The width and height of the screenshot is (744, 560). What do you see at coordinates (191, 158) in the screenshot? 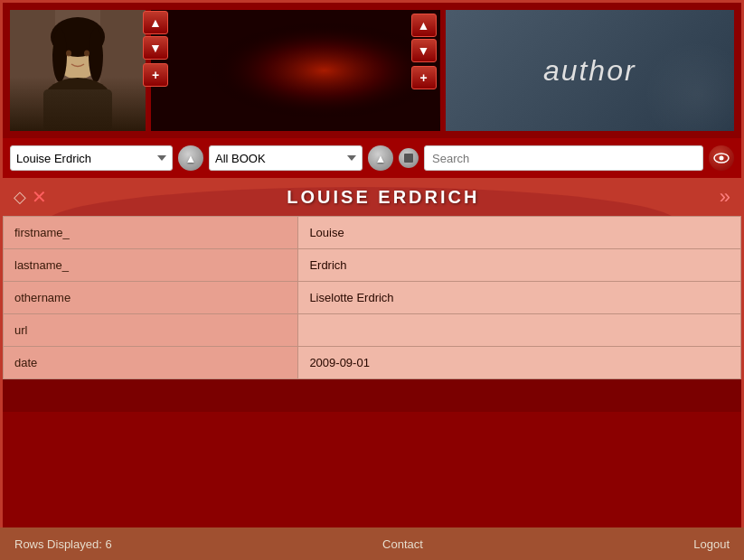
I see `author-nav-btn: ▲` at bounding box center [191, 158].